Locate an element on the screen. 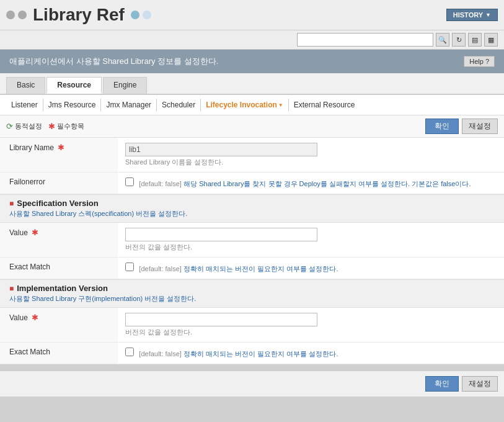 Image resolution: width=504 pixels, height=422 pixels. failonerror-row: Failonerror [default: false] 해당 Shared L… is located at coordinates (252, 184).